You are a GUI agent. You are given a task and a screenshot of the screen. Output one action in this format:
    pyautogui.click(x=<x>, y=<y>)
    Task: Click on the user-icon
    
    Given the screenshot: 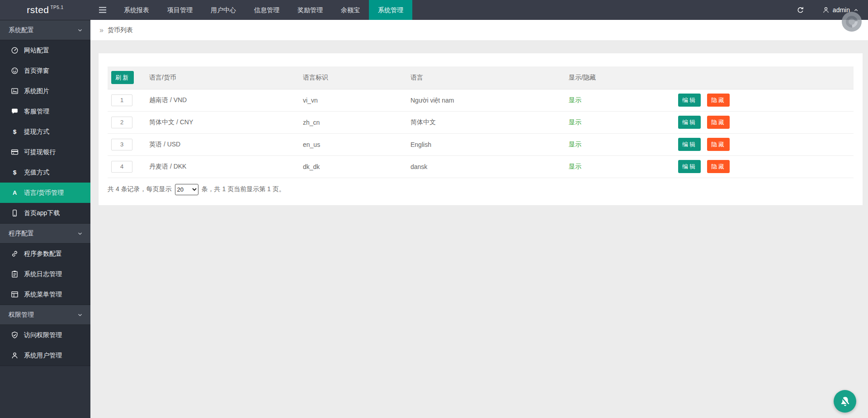 What is the action you would take?
    pyautogui.click(x=14, y=355)
    